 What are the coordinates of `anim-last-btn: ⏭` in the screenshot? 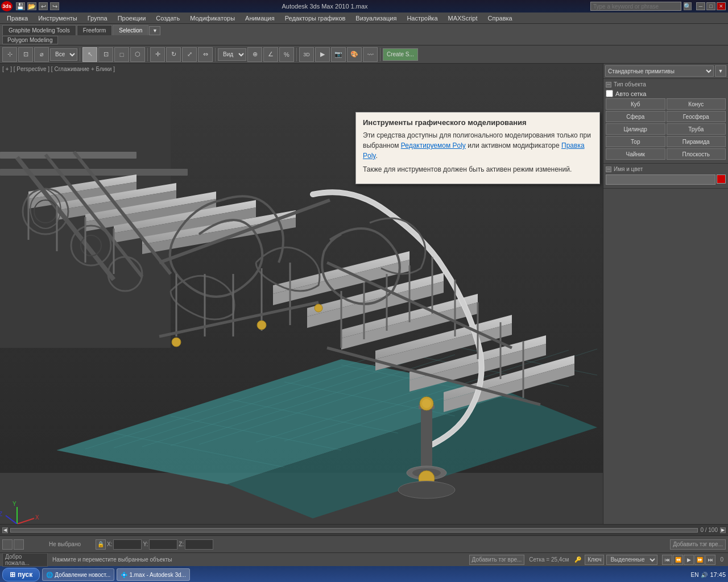 It's located at (710, 560).